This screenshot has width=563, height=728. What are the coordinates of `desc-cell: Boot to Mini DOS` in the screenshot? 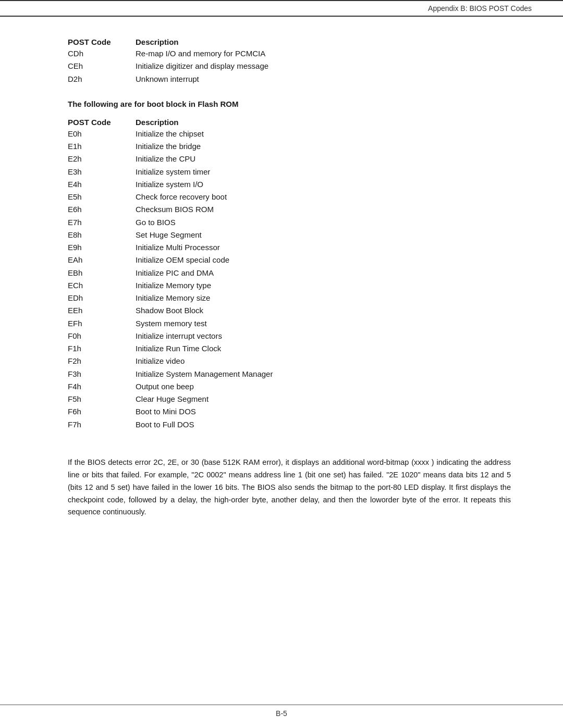 It's located at (166, 412).